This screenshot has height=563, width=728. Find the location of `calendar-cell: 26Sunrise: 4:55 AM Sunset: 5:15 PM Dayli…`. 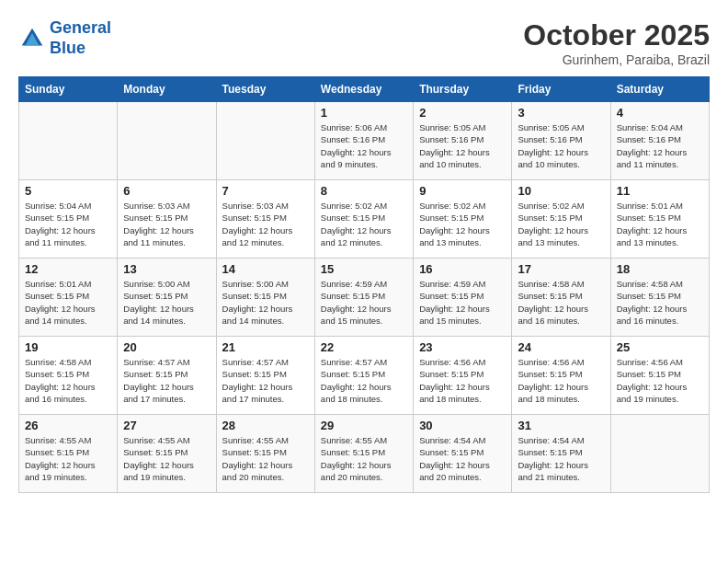

calendar-cell: 26Sunrise: 4:55 AM Sunset: 5:15 PM Dayli… is located at coordinates (68, 454).